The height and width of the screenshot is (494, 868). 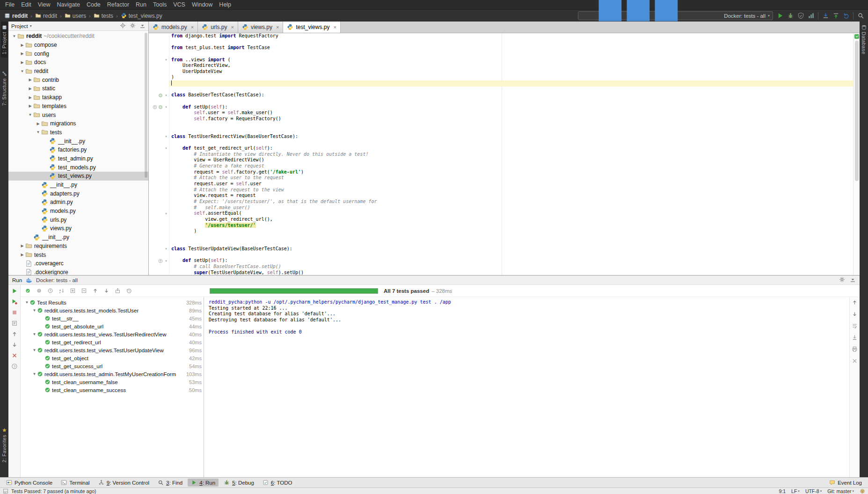 What do you see at coordinates (864, 39) in the screenshot?
I see `tool-stripe-button-database: Database` at bounding box center [864, 39].